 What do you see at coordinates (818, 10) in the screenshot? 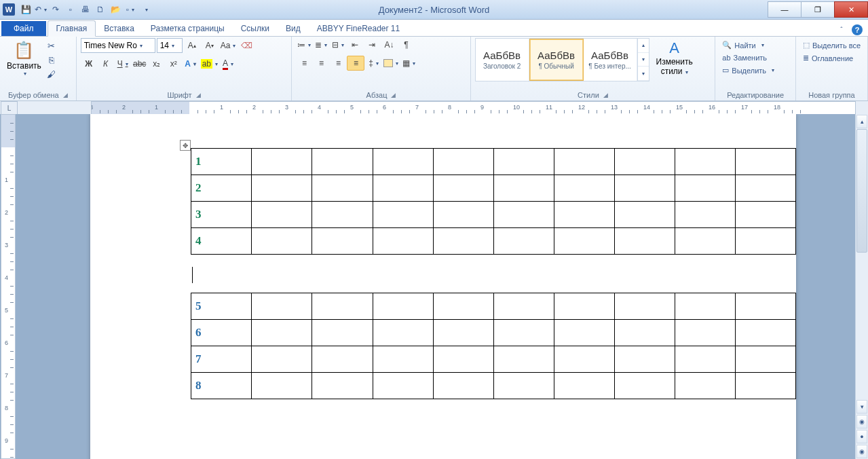
I see `maximize-button: ❐` at bounding box center [818, 10].